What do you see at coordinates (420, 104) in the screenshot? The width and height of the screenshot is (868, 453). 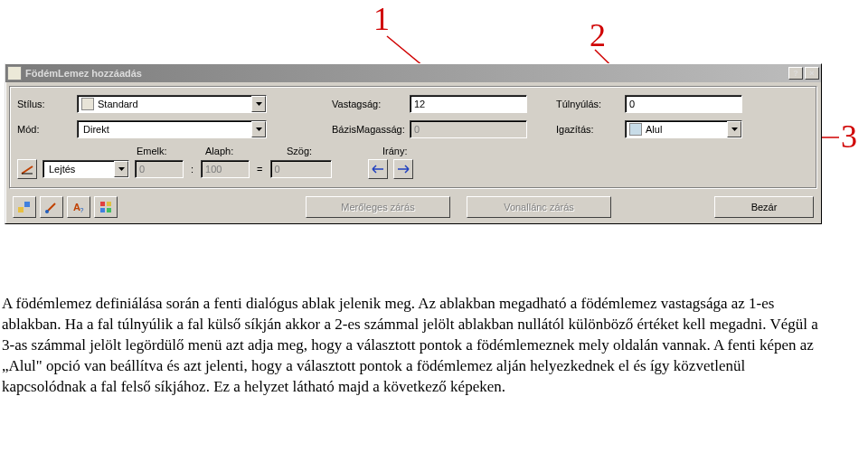 I see `vastagsag-value: 12` at bounding box center [420, 104].